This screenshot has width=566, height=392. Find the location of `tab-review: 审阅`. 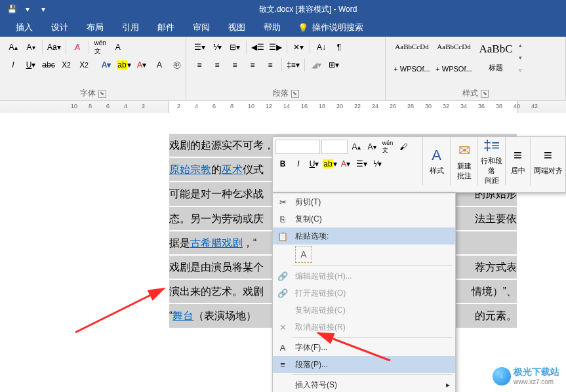

tab-review: 审阅 is located at coordinates (201, 28).